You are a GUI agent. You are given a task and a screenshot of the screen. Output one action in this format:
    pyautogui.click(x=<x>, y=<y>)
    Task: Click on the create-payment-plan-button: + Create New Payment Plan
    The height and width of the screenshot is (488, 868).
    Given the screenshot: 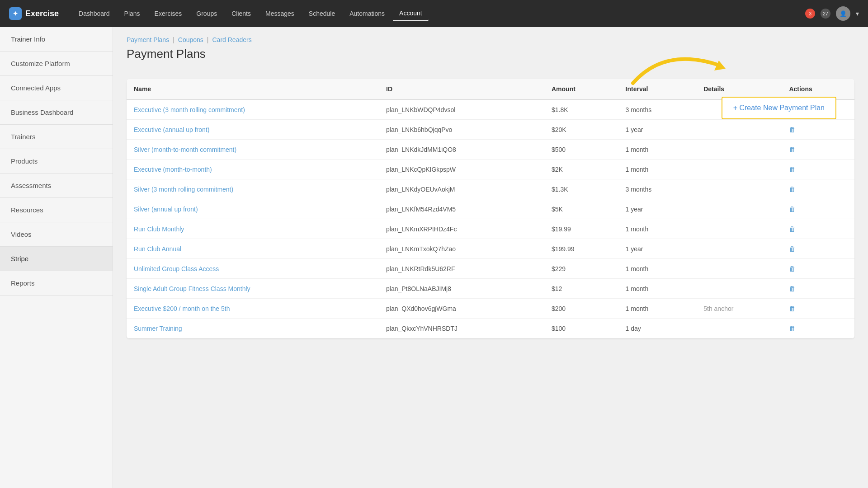 What is the action you would take?
    pyautogui.click(x=779, y=108)
    